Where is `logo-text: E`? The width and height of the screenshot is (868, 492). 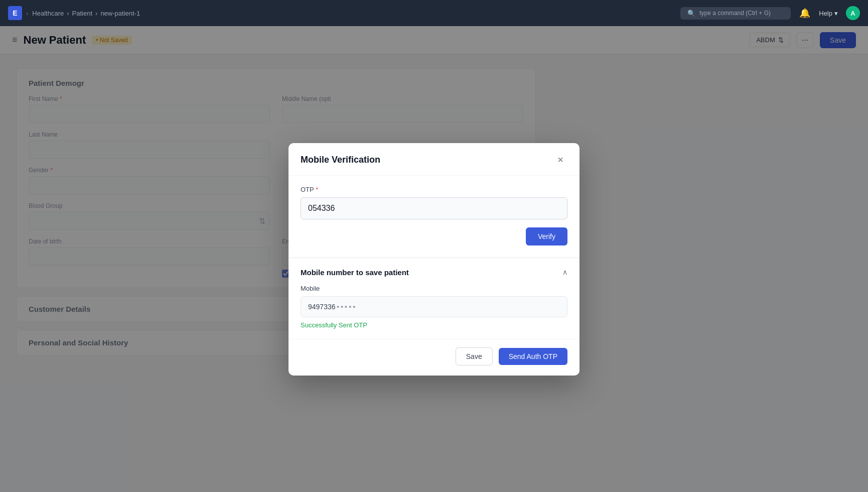 logo-text: E is located at coordinates (15, 13).